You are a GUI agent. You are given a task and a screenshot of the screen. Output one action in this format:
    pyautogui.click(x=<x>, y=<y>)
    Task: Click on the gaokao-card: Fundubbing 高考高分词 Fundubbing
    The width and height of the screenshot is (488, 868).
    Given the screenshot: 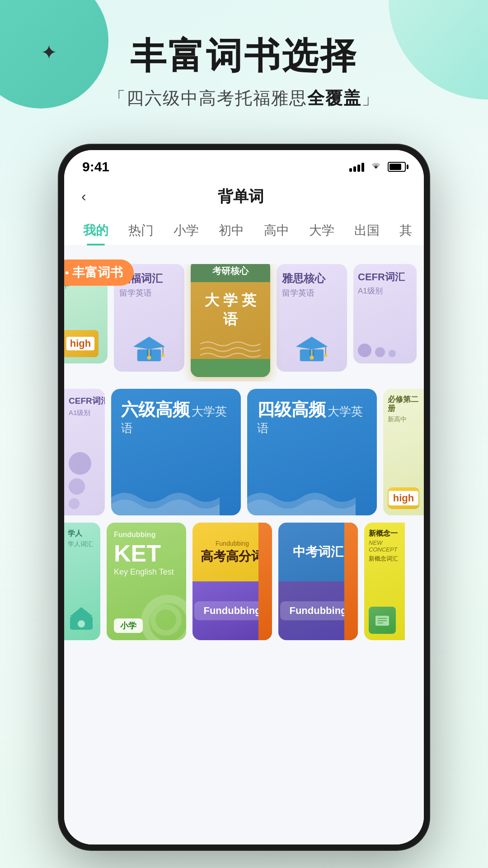 What is the action you would take?
    pyautogui.click(x=232, y=581)
    